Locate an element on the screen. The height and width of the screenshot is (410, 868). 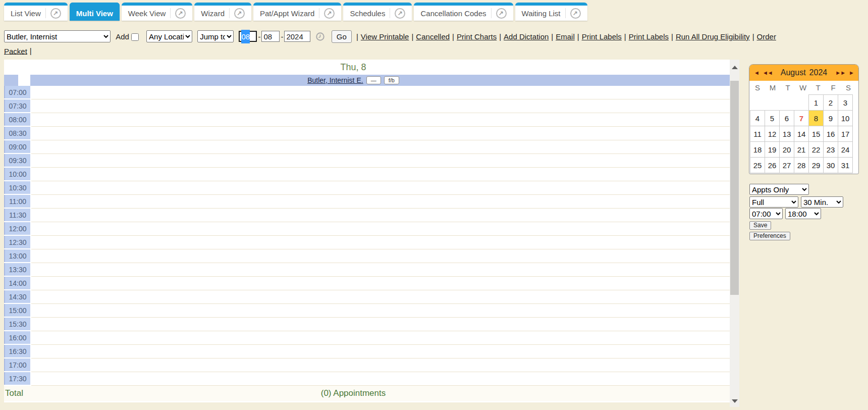
calendar-day: 28 is located at coordinates (801, 165).